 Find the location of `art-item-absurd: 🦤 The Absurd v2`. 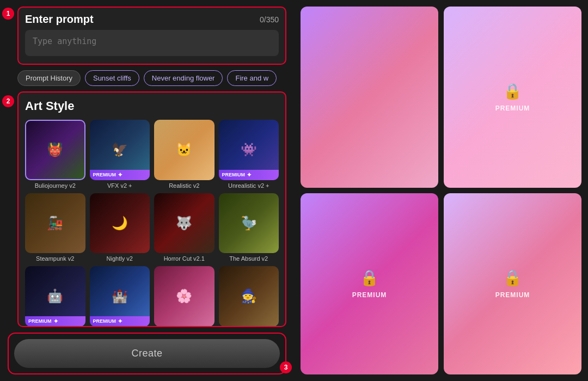

art-item-absurd: 🦤 The Absurd v2 is located at coordinates (249, 228).